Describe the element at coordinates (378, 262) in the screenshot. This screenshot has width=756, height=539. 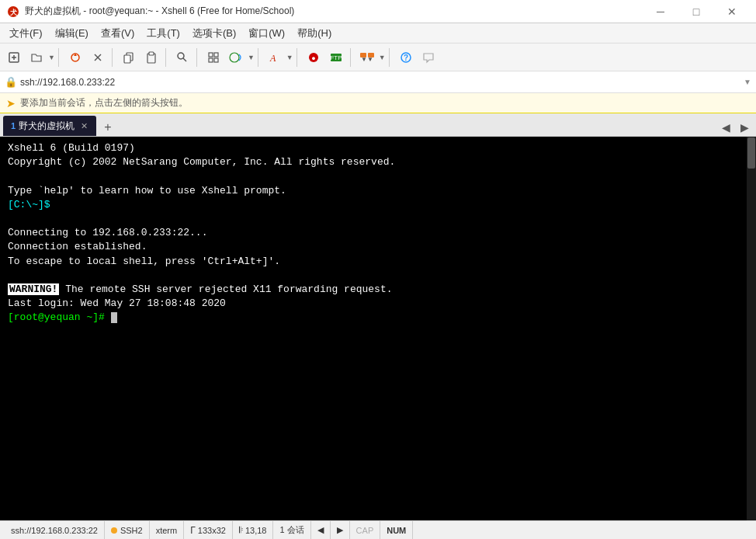
I see `term-line-7: To escape to local shell, press 'Ctrl+Al…` at that location.